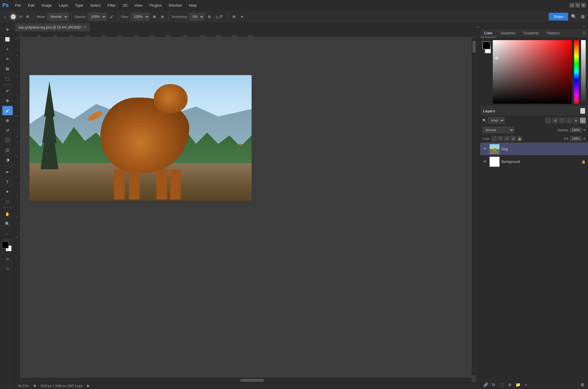 This screenshot has width=588, height=389. What do you see at coordinates (5, 17) in the screenshot?
I see `home-button: ⌂` at bounding box center [5, 17].